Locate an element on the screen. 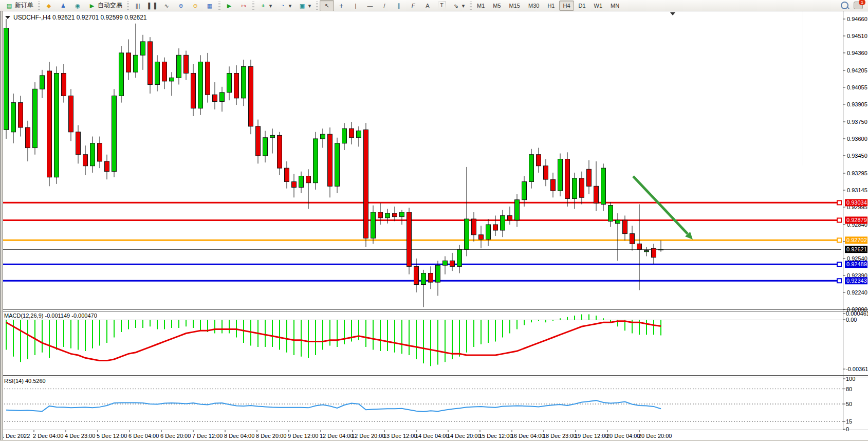 Image resolution: width=868 pixels, height=441 pixels. price-tick-label: 0.93145 is located at coordinates (857, 190).